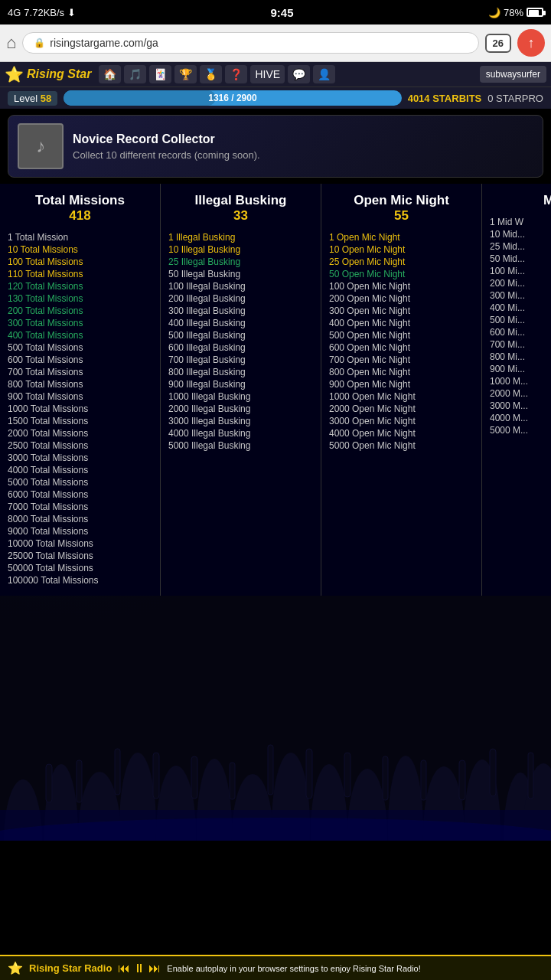 This screenshot has height=980, width=551. I want to click on mission-item: 50 Illegal Busking, so click(240, 274).